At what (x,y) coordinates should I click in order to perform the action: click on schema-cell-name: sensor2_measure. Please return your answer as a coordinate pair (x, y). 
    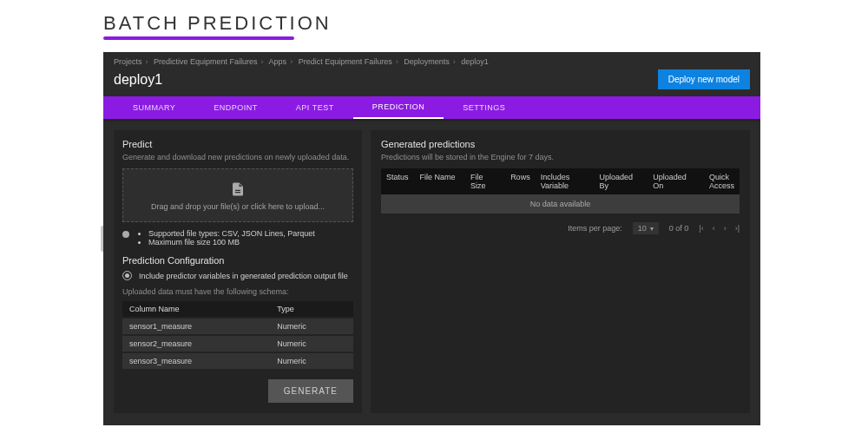
    Looking at the image, I should click on (196, 344).